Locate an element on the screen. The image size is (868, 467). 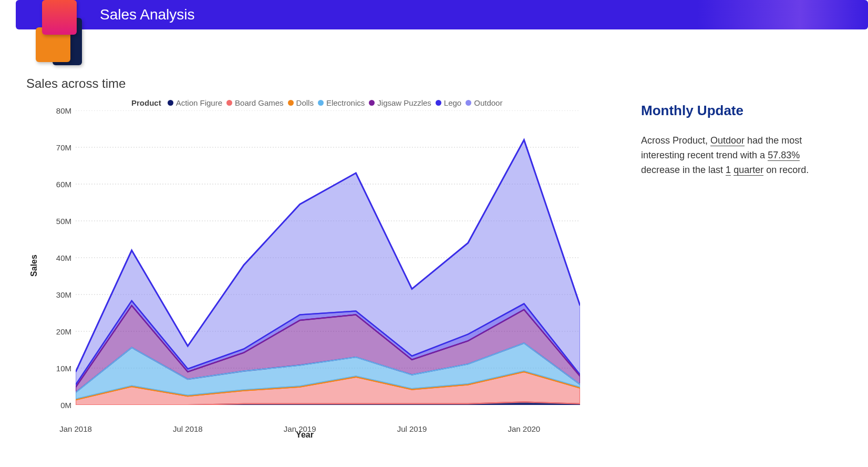
y-axis-label: Sales is located at coordinates (34, 266).